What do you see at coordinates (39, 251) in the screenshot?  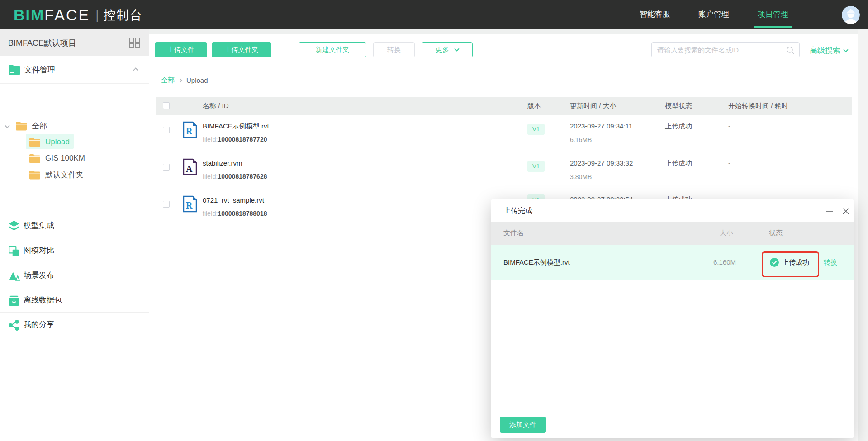 I see `sidebar-item-label: 图模对比` at bounding box center [39, 251].